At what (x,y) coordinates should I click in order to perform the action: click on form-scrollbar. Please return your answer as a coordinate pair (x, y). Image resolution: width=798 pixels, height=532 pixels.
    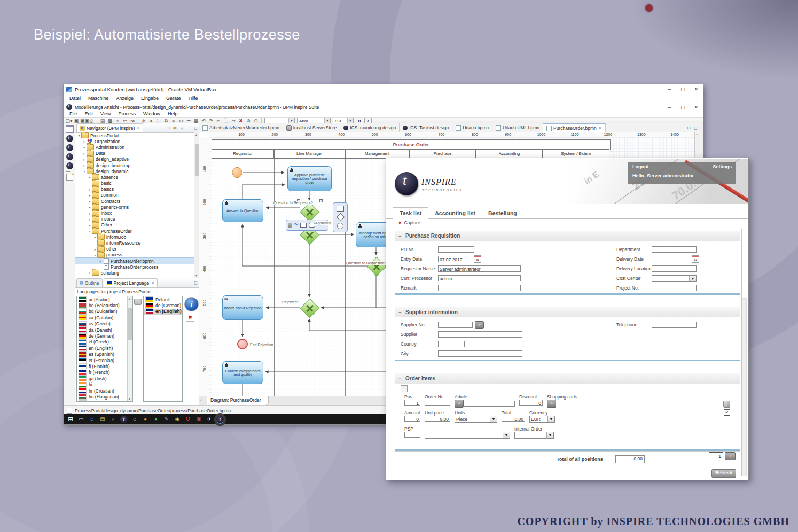
    Looking at the image, I should click on (745, 387).